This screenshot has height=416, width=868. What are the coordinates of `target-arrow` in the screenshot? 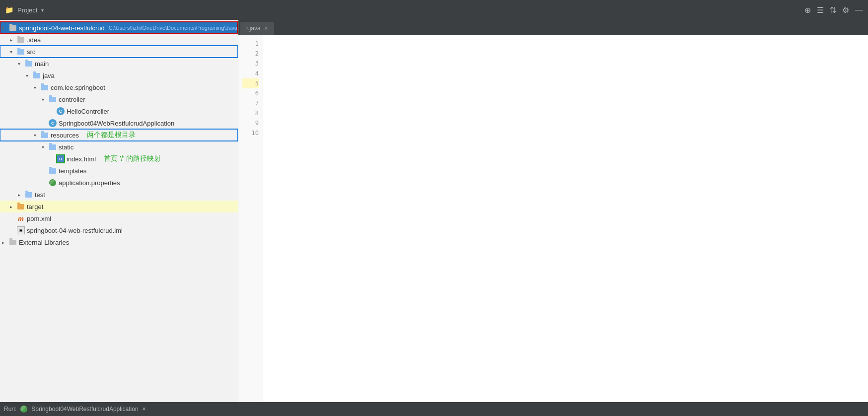 It's located at (13, 207).